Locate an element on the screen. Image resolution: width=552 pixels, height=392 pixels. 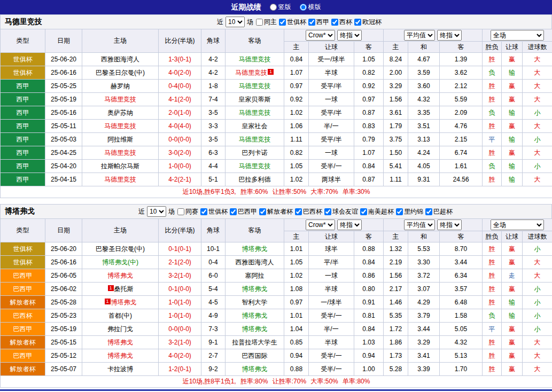
team-link: 阿拉维斯 is located at coordinates (120, 139).